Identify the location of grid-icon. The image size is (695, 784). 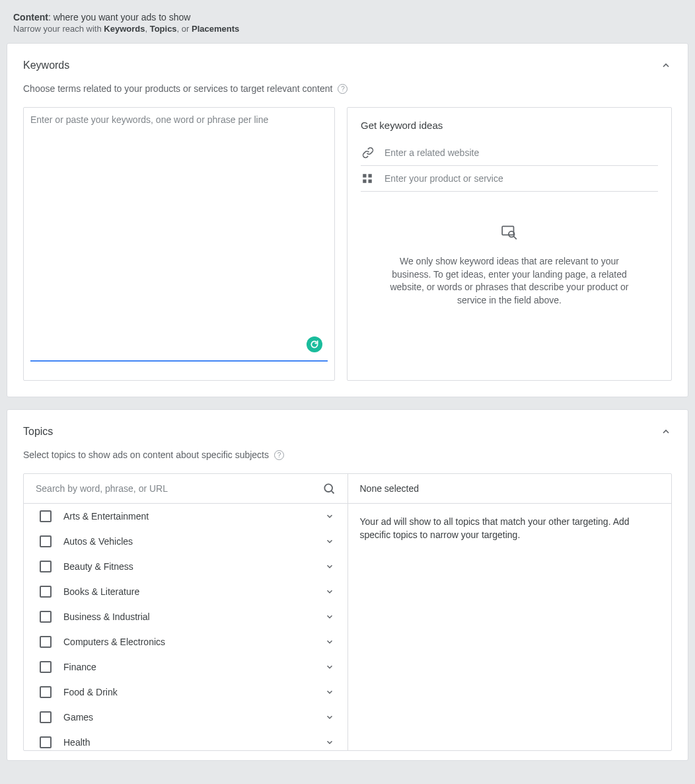
(368, 178).